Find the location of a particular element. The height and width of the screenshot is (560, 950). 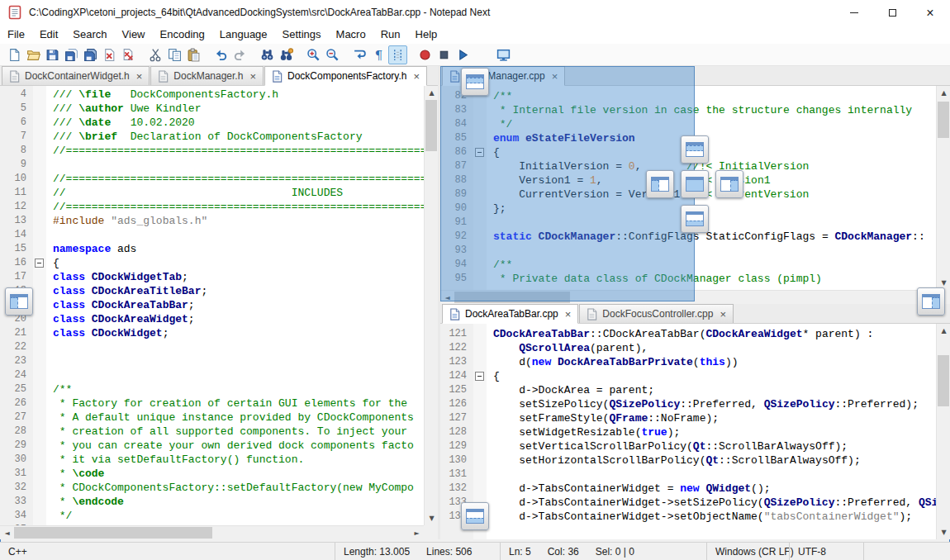

drop-indicator-center-icon is located at coordinates (695, 184).